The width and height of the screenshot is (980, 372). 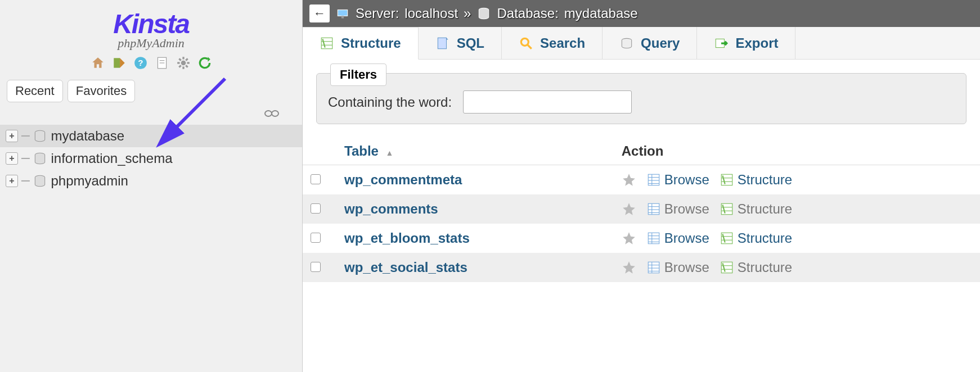 I want to click on db-item-mydatabase: + ─ mydatabase, so click(x=151, y=136).